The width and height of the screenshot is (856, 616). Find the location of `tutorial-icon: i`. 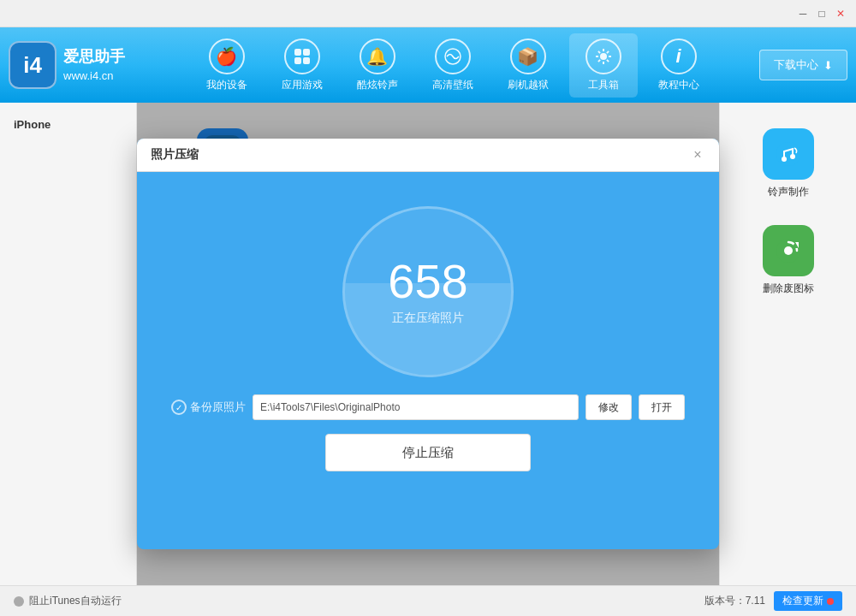

tutorial-icon: i is located at coordinates (679, 56).